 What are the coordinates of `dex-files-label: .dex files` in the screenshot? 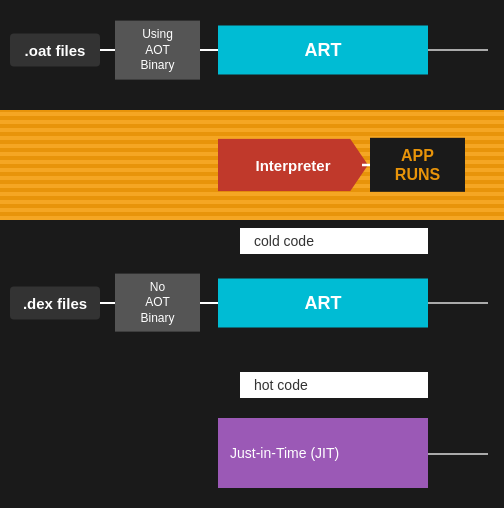 It's located at (55, 302).